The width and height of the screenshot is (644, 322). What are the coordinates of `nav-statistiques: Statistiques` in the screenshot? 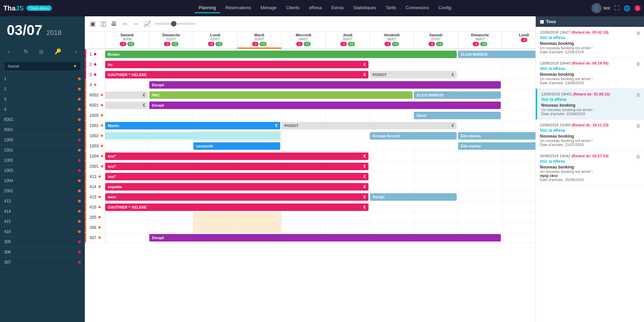 It's located at (364, 8).